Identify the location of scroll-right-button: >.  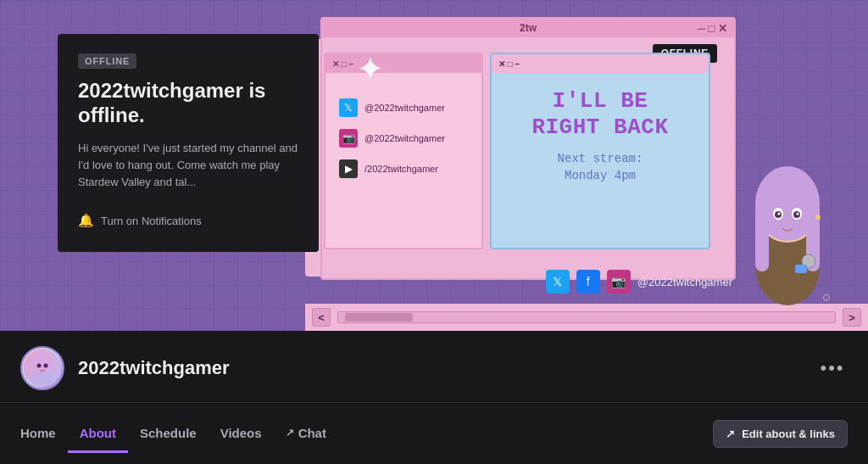
(852, 317).